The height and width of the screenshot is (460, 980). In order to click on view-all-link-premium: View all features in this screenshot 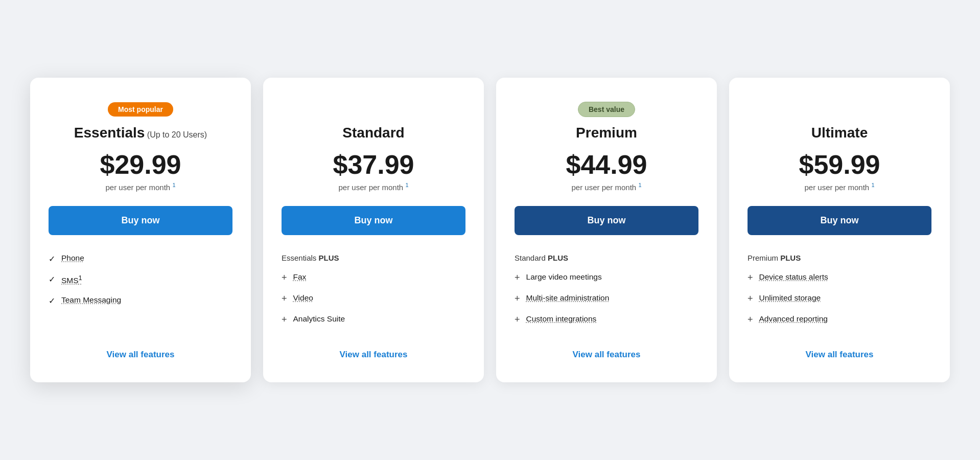, I will do `click(606, 355)`.